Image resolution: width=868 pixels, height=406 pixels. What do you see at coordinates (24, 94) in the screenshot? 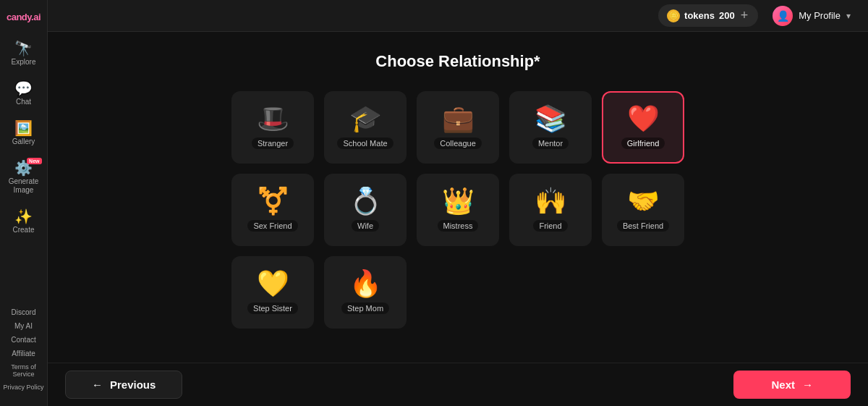
I see `sidebar-item-chat: 💬 Chat` at bounding box center [24, 94].